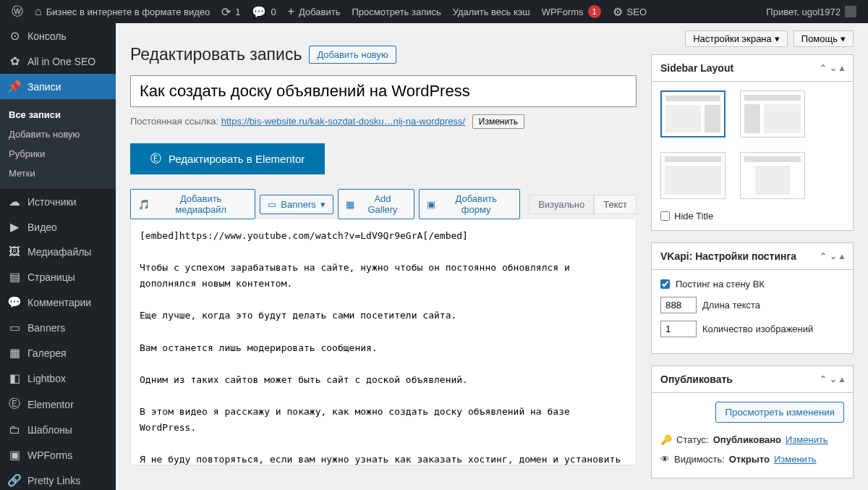  Describe the element at coordinates (58, 479) in the screenshot. I see `sidebar-item-pretty-links: 🔗Pretty Links` at that location.